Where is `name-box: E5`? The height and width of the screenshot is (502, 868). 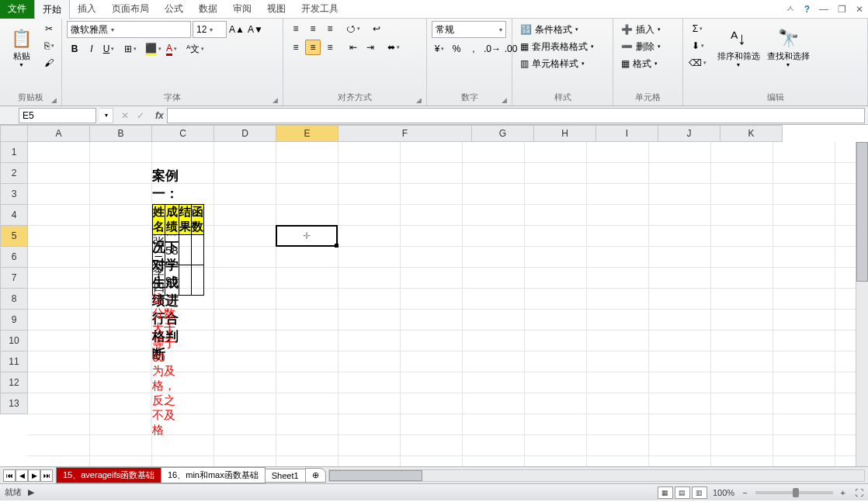
name-box: E5 is located at coordinates (57, 116).